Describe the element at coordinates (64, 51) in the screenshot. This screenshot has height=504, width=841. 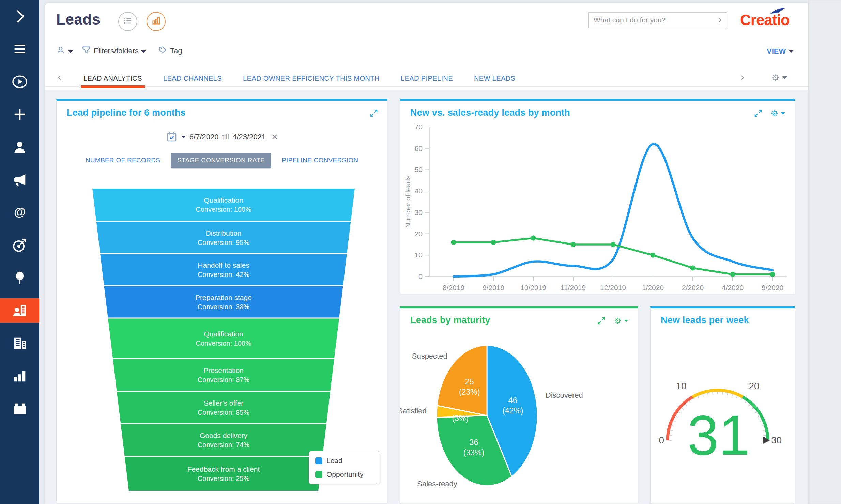
I see `owner-filter` at that location.